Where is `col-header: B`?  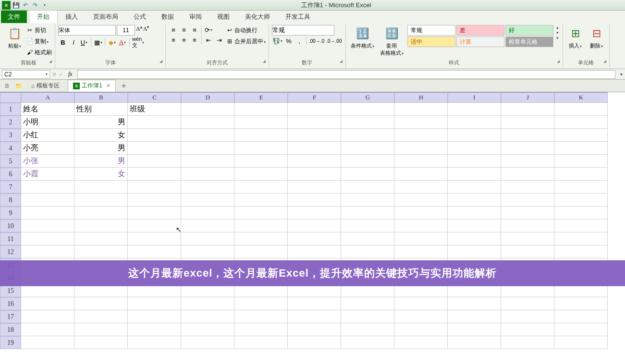 col-header: B is located at coordinates (101, 97).